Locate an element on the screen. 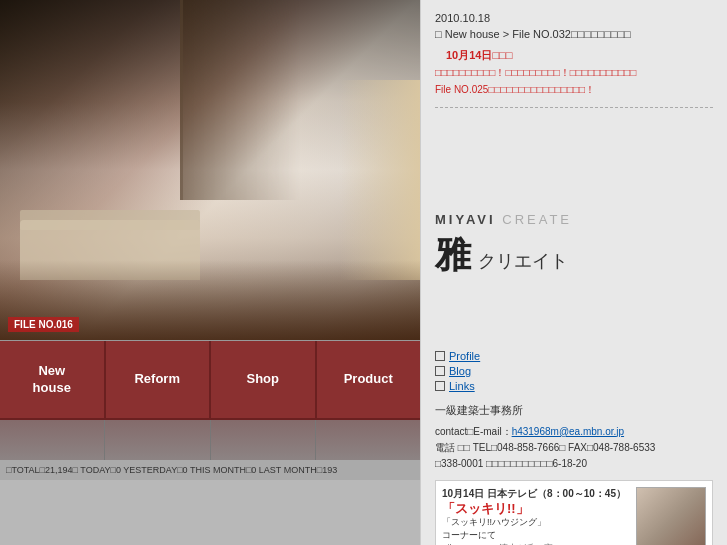 Image resolution: width=727 pixels, height=545 pixels. stats-bar: □TOTAL□21,194□ TODAY□0 YESTERDAY□0 THIS … is located at coordinates (210, 470).